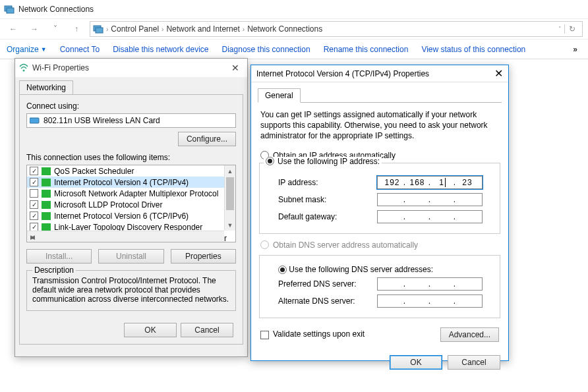 The width and height of the screenshot is (588, 392). Describe the element at coordinates (121, 182) in the screenshot. I see `list-item-label: Internet Protocol Version 4 (TCP/IPv4)` at that location.